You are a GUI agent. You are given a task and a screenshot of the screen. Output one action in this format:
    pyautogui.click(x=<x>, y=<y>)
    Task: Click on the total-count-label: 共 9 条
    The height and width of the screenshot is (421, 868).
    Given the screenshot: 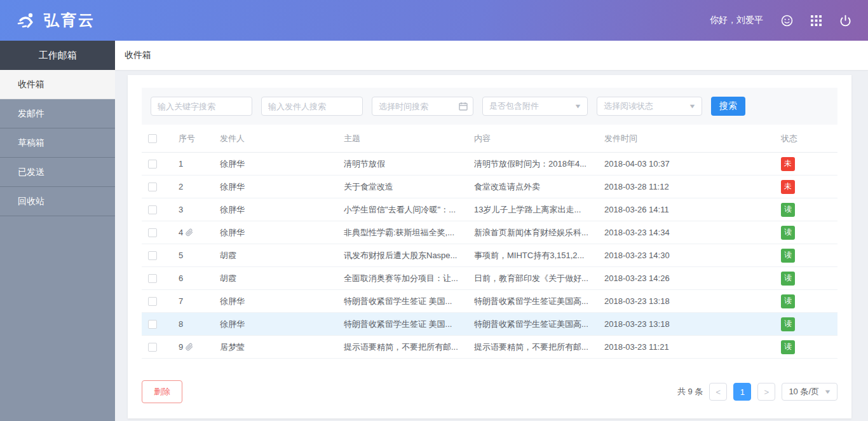 What is the action you would take?
    pyautogui.click(x=690, y=392)
    